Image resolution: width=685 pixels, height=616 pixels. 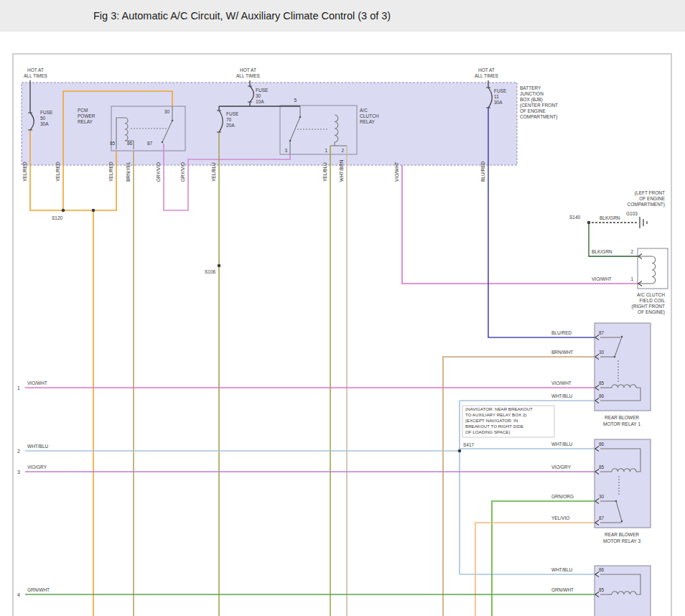 I want to click on s417-note-line: (EXCEPT NAVIGATOR: IN, so click(x=491, y=421).